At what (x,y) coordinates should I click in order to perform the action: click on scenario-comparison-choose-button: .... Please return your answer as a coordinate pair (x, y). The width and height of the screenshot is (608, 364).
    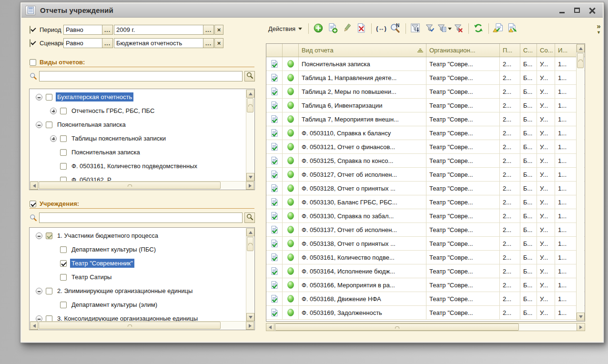
    Looking at the image, I should click on (108, 43).